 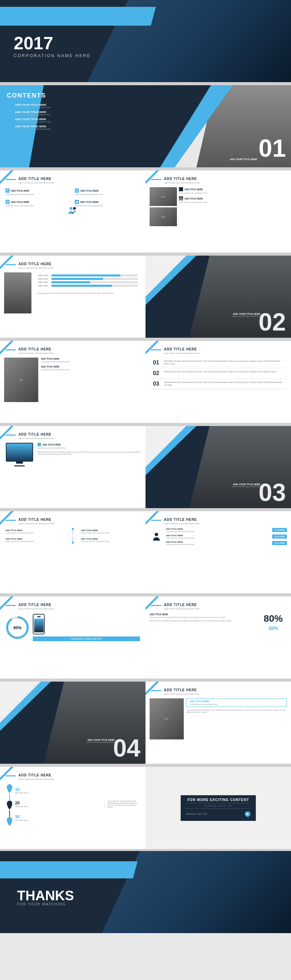 What do you see at coordinates (21, 380) in the screenshot?
I see `pl-photo: IMG` at bounding box center [21, 380].